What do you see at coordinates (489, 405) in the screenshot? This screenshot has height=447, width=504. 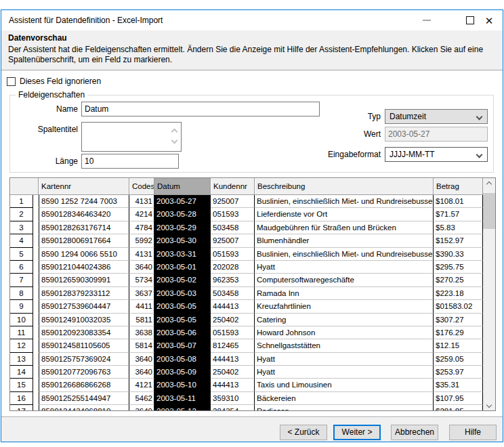 I see `scrollbar-down-button` at bounding box center [489, 405].